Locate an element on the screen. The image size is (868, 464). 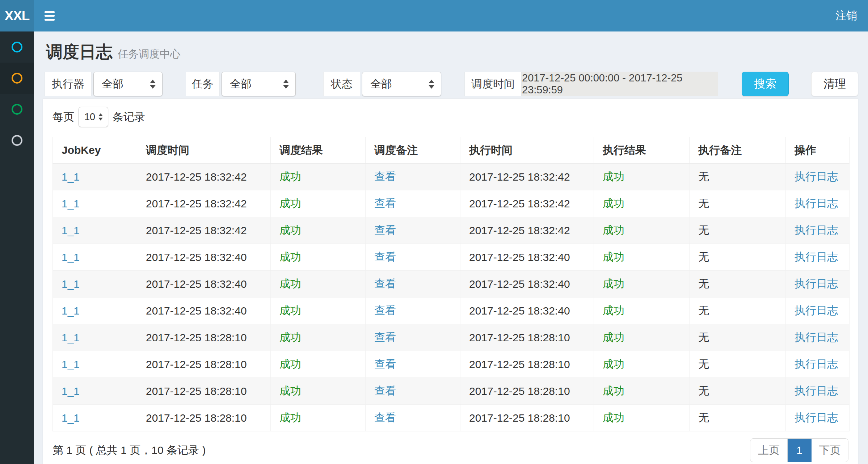
trigger-time-range-input: 2017-12-25 00:00:00 - 2017-12-25 23:59:5… is located at coordinates (620, 84).